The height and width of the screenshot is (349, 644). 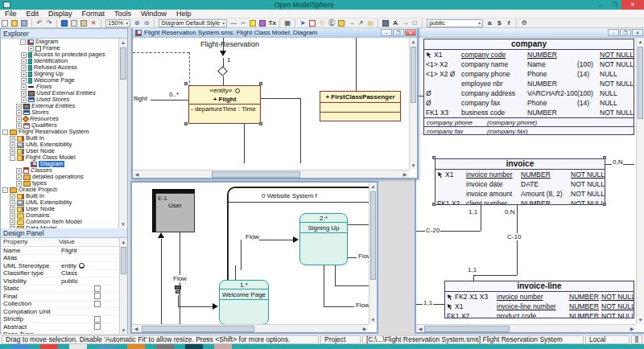 What do you see at coordinates (322, 23) in the screenshot?
I see `diamond-icon: ◇` at bounding box center [322, 23].